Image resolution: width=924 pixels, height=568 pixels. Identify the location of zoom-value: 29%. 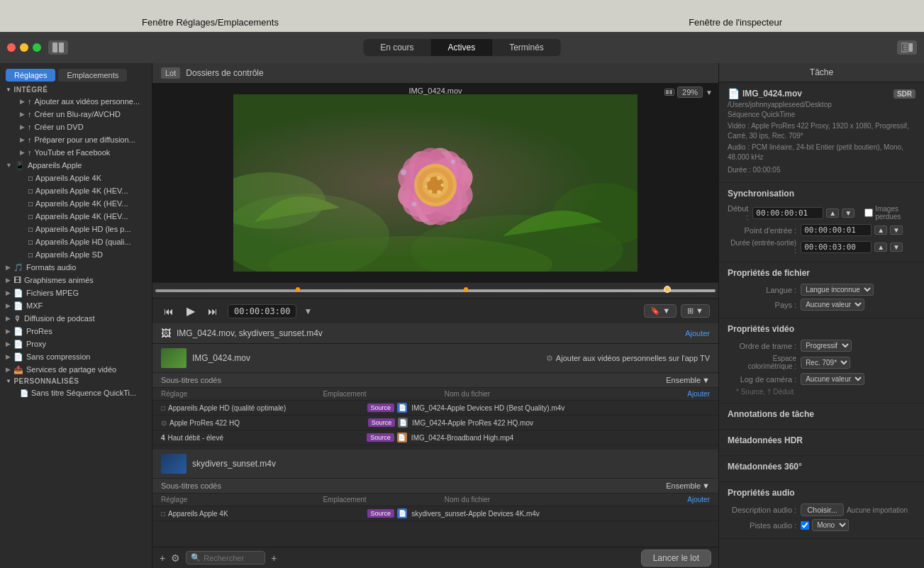
(690, 92).